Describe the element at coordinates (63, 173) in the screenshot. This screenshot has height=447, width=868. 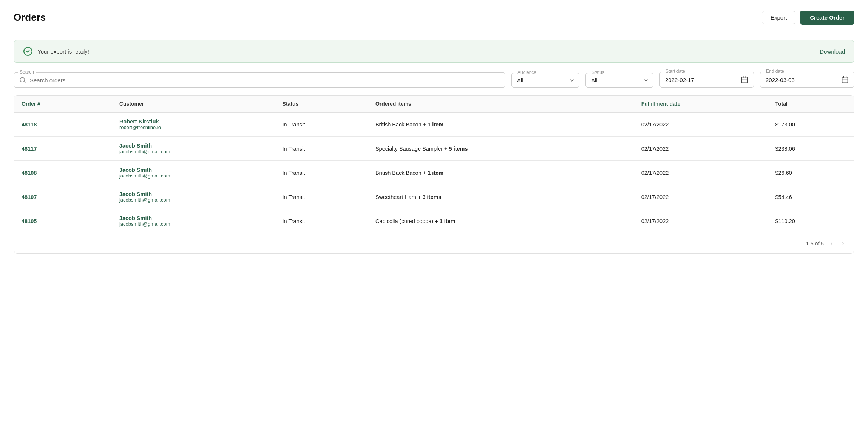
I see `order-id-cell: 48108` at that location.